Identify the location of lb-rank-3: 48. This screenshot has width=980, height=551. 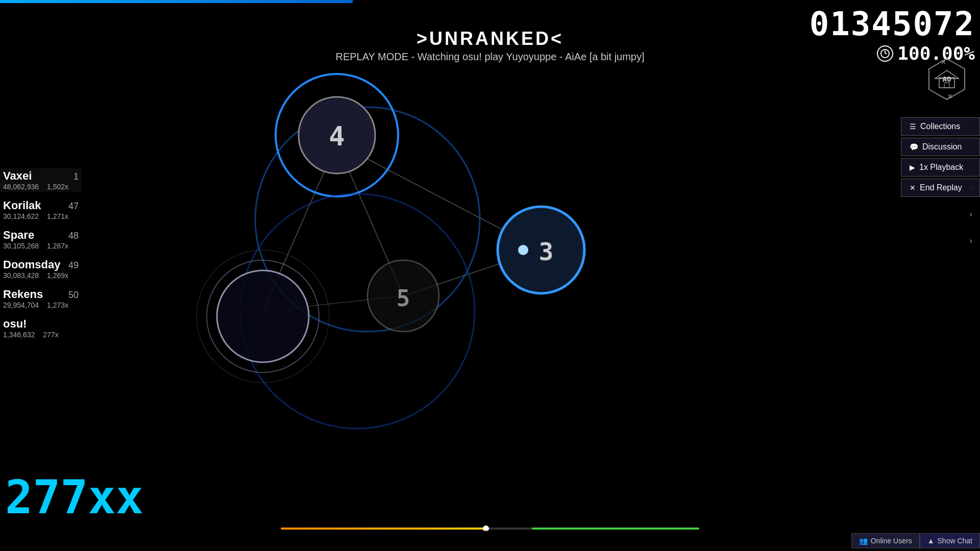
(74, 236).